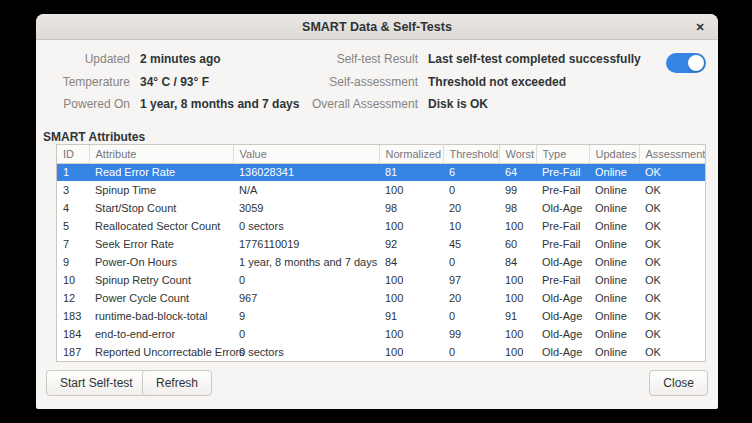 This screenshot has height=423, width=752. Describe the element at coordinates (161, 244) in the screenshot. I see `cell-attribute: Seek Error Rate` at that location.